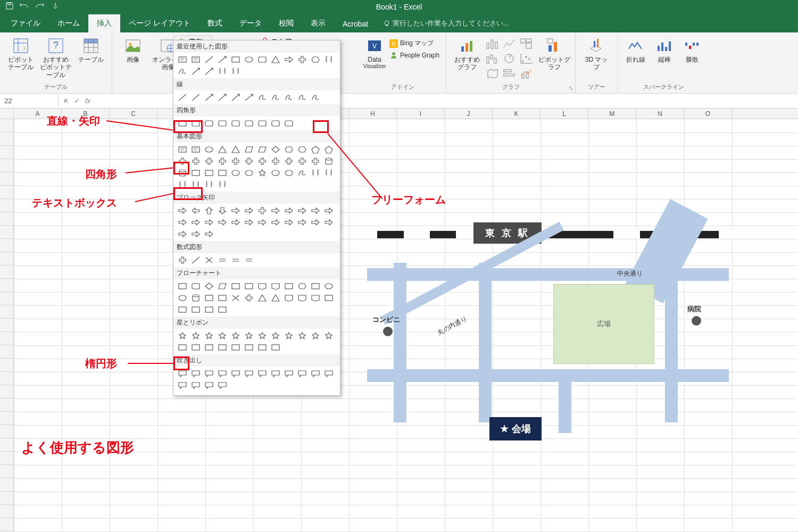 This screenshot has width=798, height=532. I want to click on column-chart-icon, so click(494, 45).